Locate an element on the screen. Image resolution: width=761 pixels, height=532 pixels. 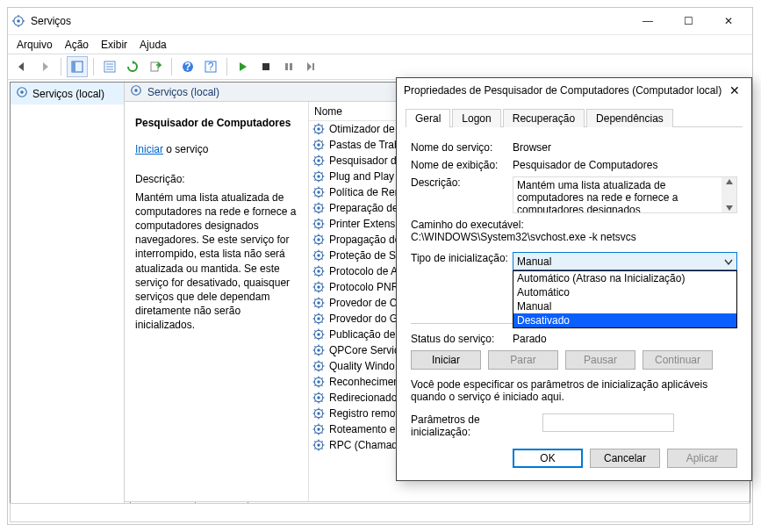
dialog-close-button: ✕ is located at coordinates (735, 90).